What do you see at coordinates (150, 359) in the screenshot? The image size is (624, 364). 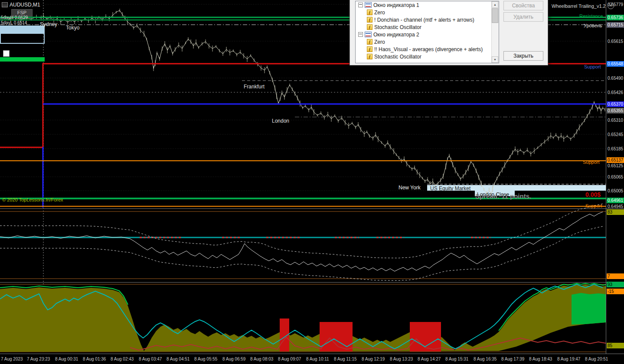 I see `time-axis-label: 8 Aug 03:47` at bounding box center [150, 359].